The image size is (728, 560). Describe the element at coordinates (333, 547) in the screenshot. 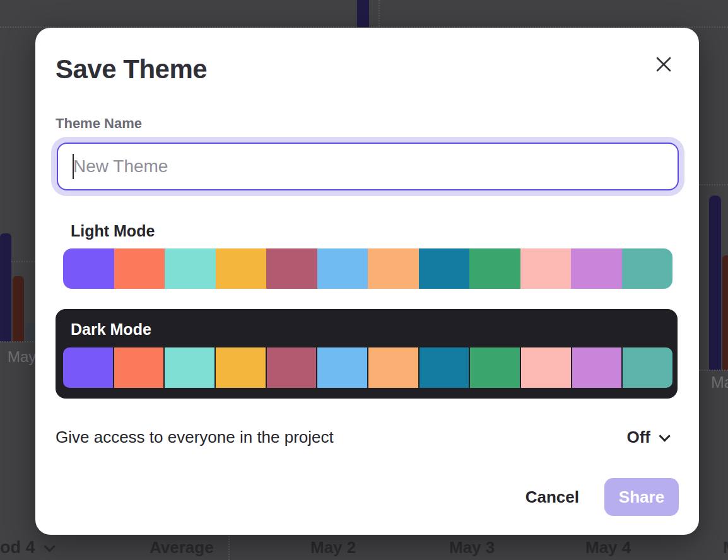

I see `column-header-day: May 2` at that location.